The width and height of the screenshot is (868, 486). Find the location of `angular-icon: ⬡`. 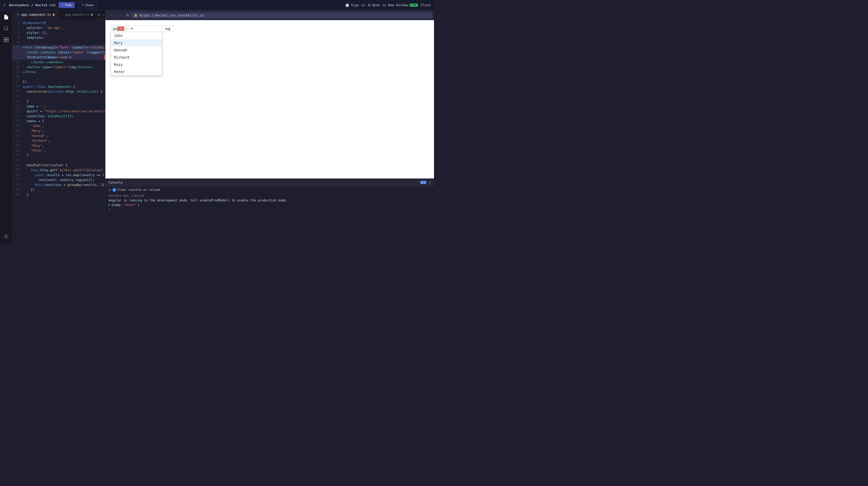

angular-icon: ⬡ is located at coordinates (63, 15).